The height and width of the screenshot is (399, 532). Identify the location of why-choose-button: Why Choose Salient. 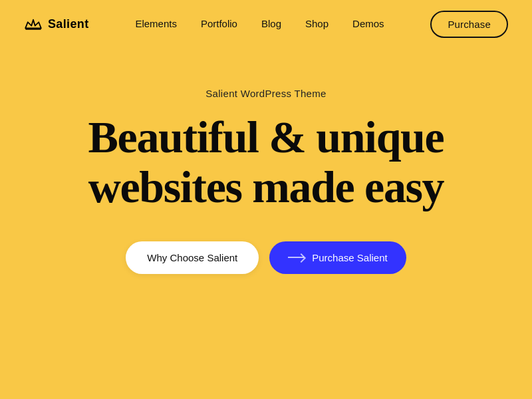
(192, 258).